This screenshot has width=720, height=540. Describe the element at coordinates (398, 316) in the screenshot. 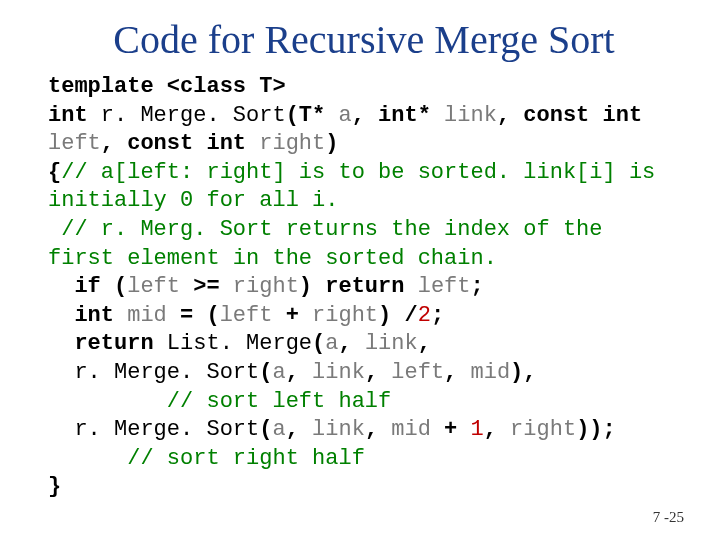

I see `code-text: ) /` at that location.